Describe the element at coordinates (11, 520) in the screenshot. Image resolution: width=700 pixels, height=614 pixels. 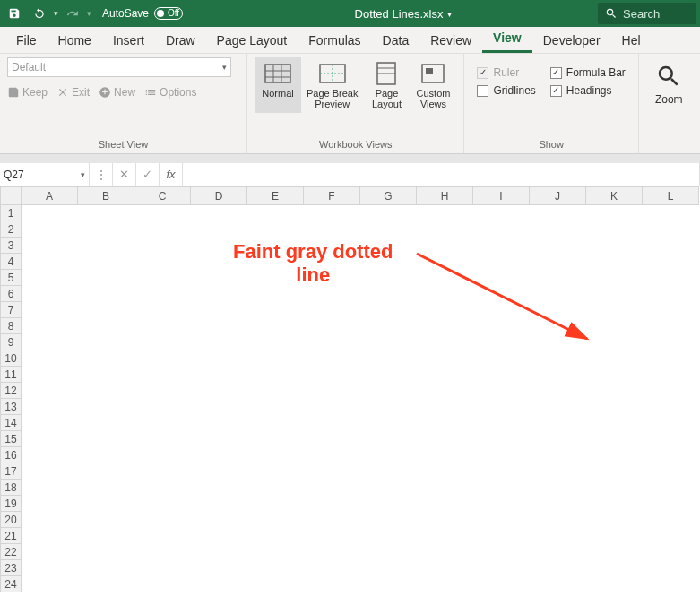
I see `row-header-20: 20` at that location.